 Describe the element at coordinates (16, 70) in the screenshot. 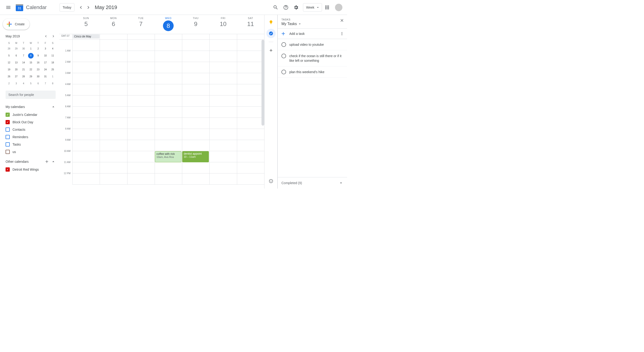

I see `mini-day: 20` at that location.